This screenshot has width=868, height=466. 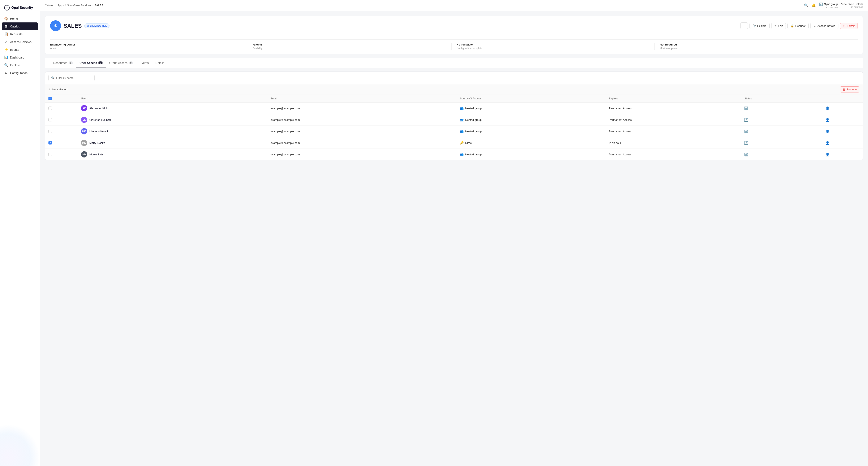 What do you see at coordinates (778, 26) in the screenshot?
I see `edit-button: ✏ Edit` at bounding box center [778, 26].